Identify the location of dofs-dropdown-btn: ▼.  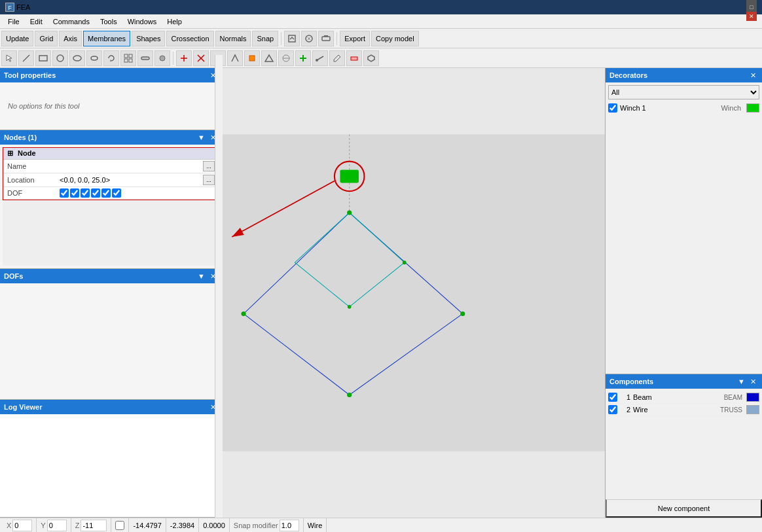
(202, 276).